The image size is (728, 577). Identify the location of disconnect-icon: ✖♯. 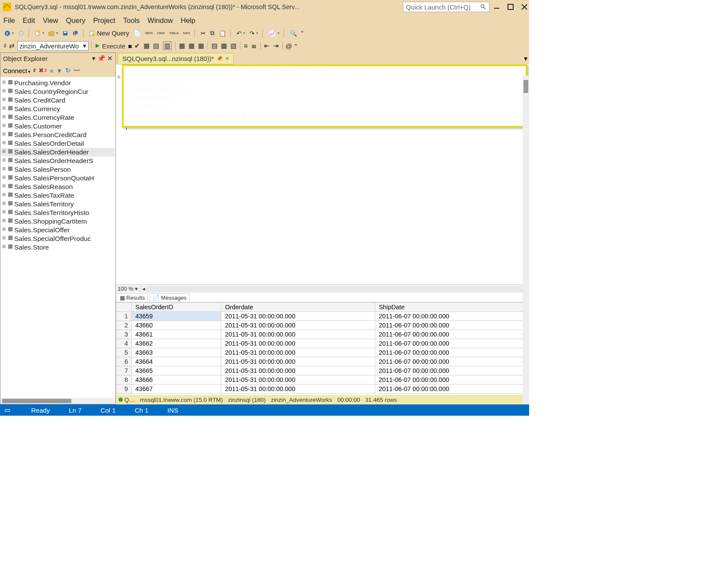
(43, 71).